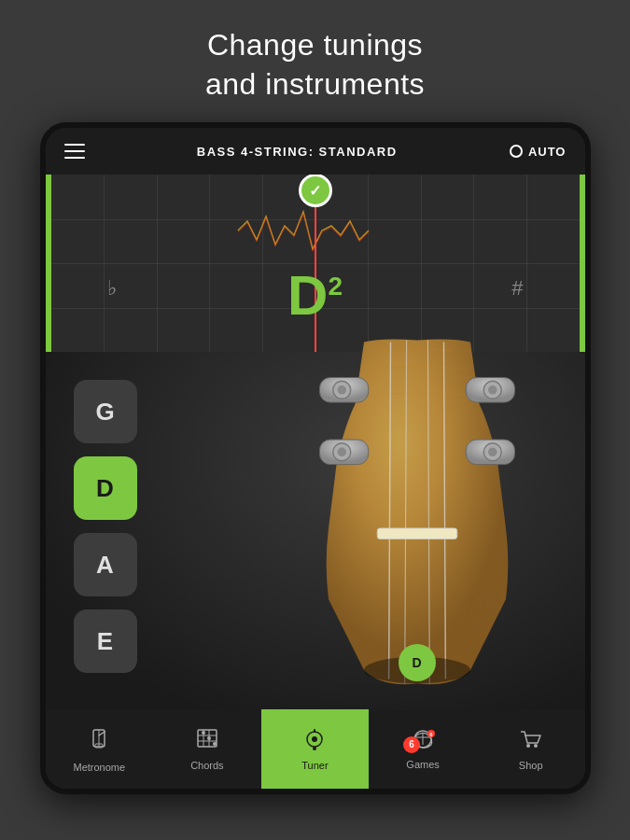  I want to click on instrument-title: BASS 4-STRING: STANDARD, so click(297, 151).